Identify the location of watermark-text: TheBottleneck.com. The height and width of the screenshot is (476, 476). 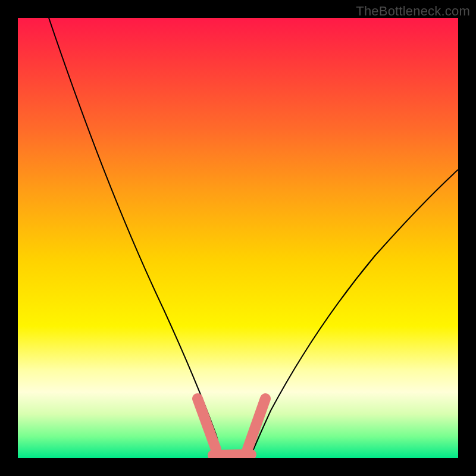
(413, 11).